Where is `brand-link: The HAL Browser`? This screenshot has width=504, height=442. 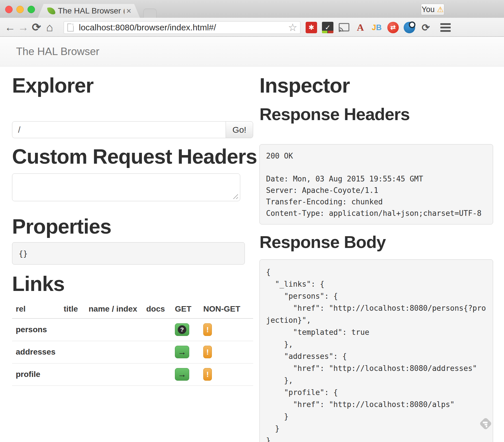
brand-link: The HAL Browser is located at coordinates (58, 52).